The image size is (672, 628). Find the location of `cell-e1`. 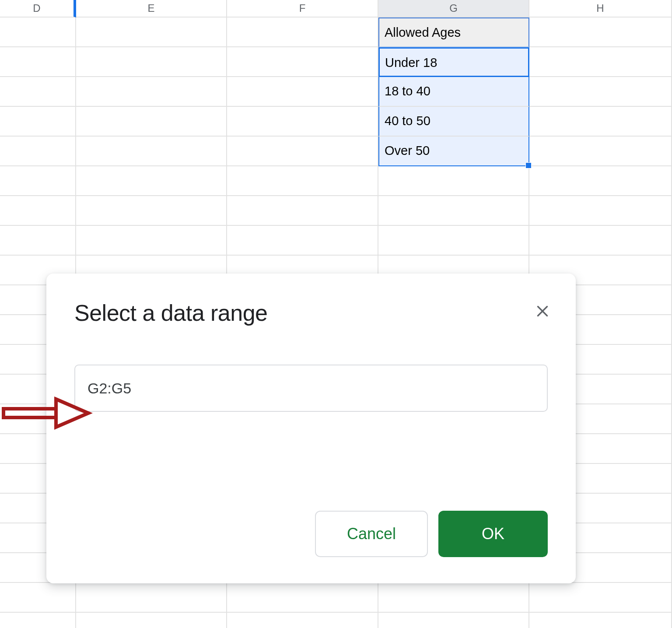

cell-e1 is located at coordinates (151, 32).